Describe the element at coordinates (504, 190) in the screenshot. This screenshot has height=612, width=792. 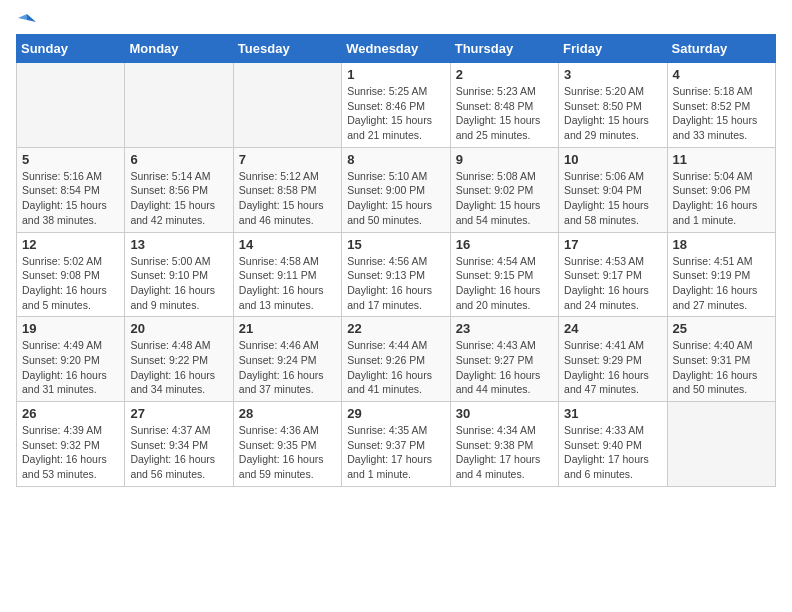
I see `day-cell: 9Sunrise: 5:08 AMSunset: 9:02 PMDaylight…` at that location.